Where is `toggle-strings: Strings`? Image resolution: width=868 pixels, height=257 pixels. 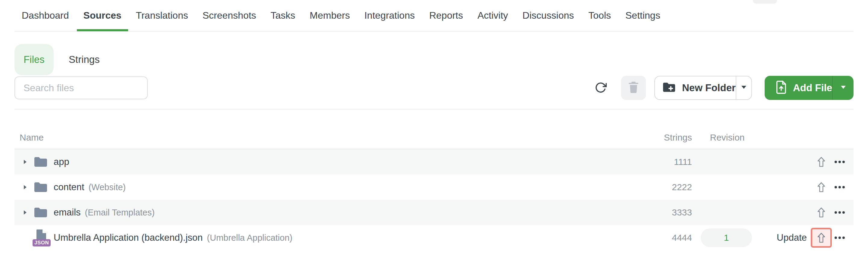
toggle-strings: Strings is located at coordinates (84, 60).